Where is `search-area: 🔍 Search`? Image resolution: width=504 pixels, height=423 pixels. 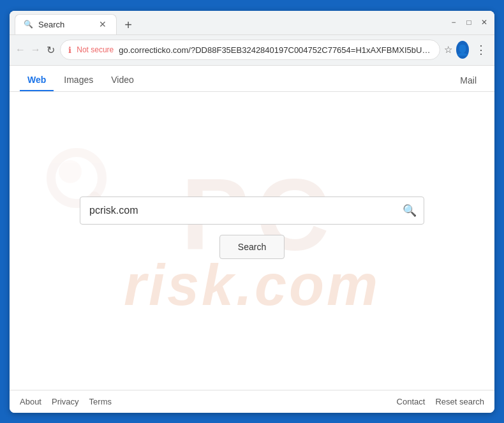
search-area: 🔍 Search is located at coordinates (252, 228).